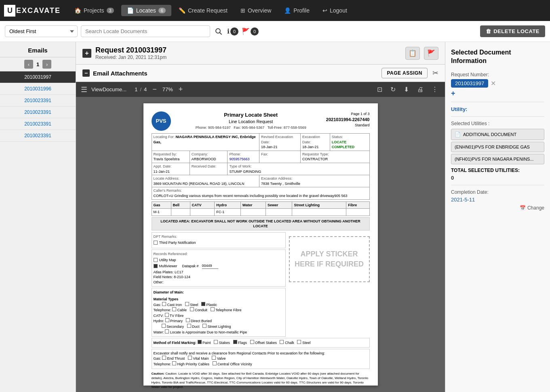 This screenshot has height=392, width=550. What do you see at coordinates (498, 147) in the screenshot?
I see `utility-item-enhn01: (ENHN01)PVS FOR ENBRIDGE GAS` at bounding box center [498, 147].